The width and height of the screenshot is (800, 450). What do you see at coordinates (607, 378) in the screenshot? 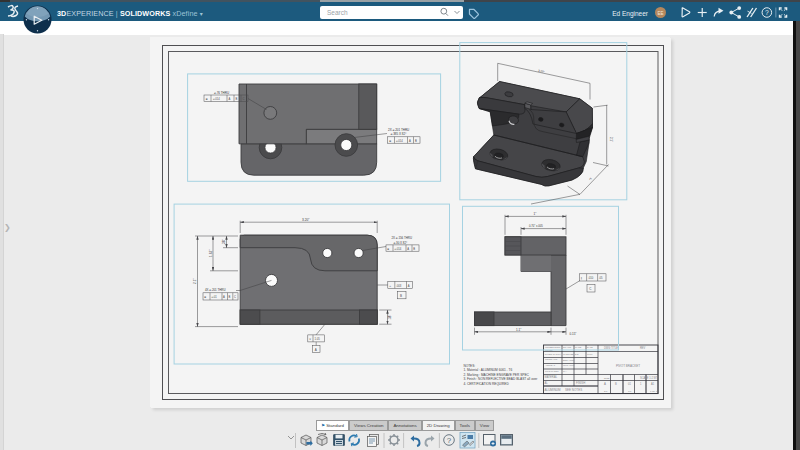
I see `svg-text: SIZE` at bounding box center [607, 378].